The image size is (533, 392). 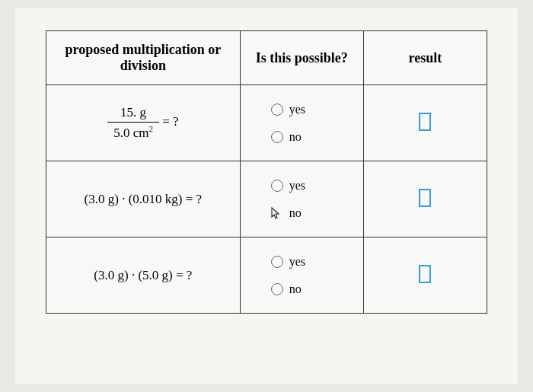 I want to click on formula-cell-2: (3.0 g) · (0.010 kg) = ?, so click(x=143, y=199).